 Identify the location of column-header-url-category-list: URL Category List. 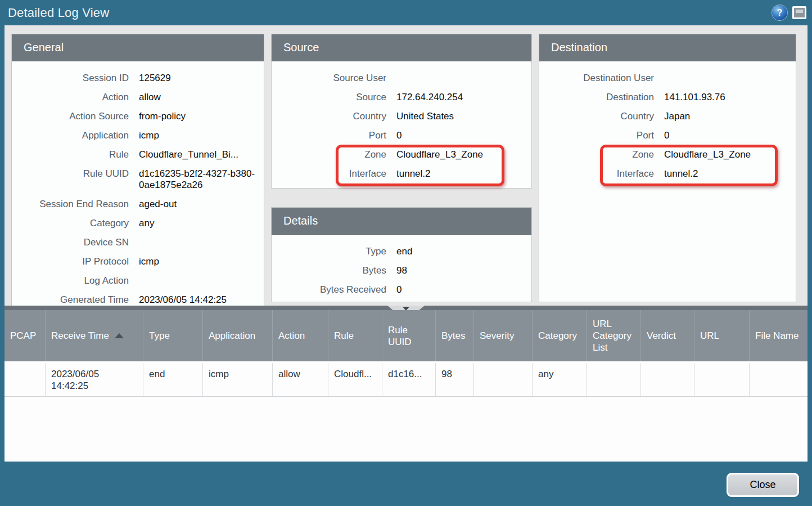
(614, 335).